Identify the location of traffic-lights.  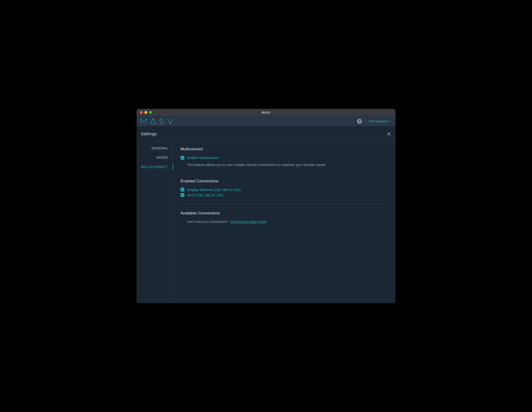
(146, 112).